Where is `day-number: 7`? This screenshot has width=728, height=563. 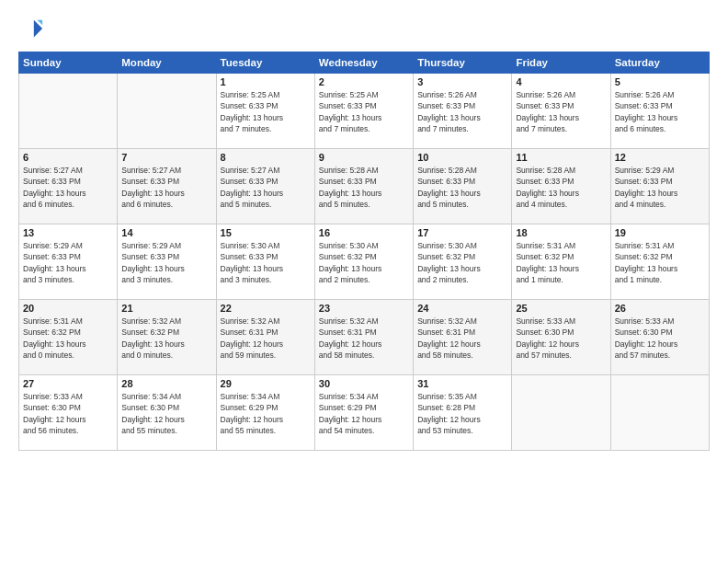
day-number: 7 is located at coordinates (166, 157).